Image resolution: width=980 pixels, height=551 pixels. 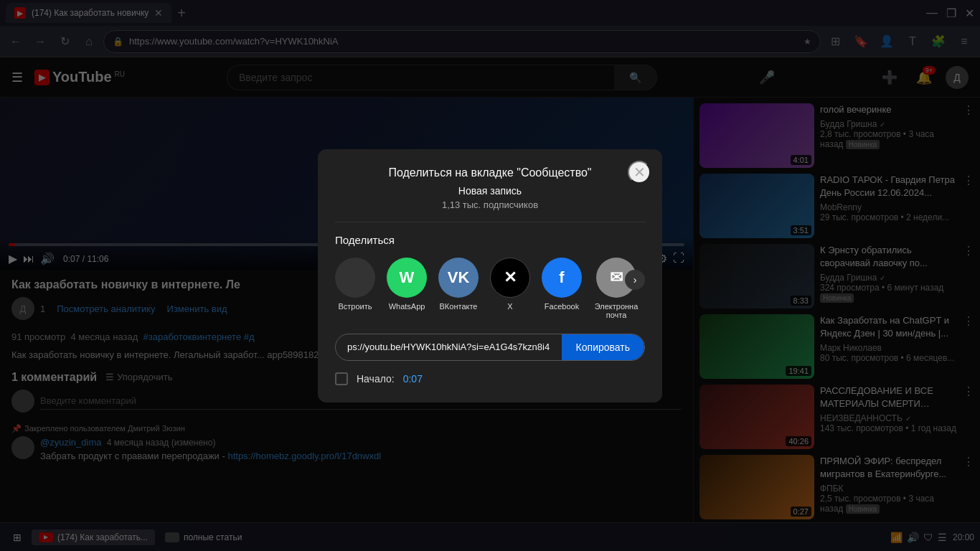 What do you see at coordinates (355, 278) in the screenshot?
I see `embed-icon-circle` at bounding box center [355, 278].